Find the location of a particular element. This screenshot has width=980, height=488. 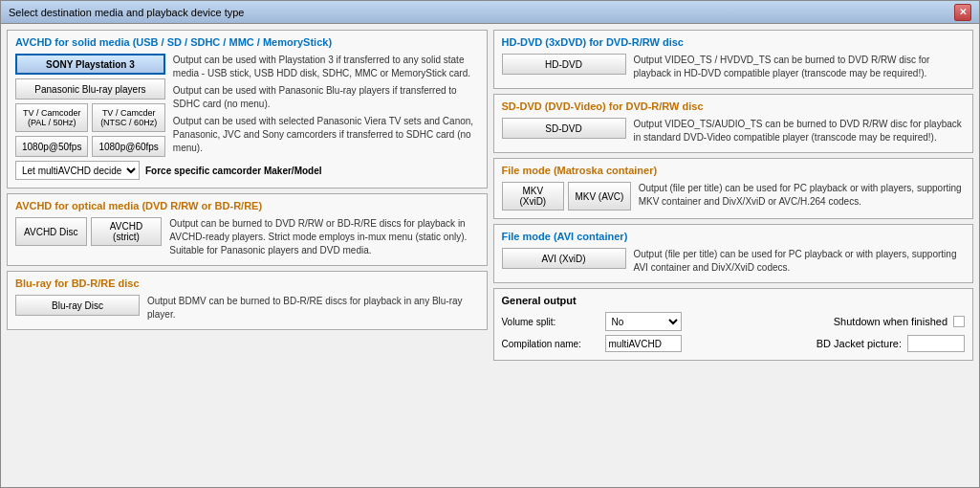

general-title: General output is located at coordinates (734, 300).